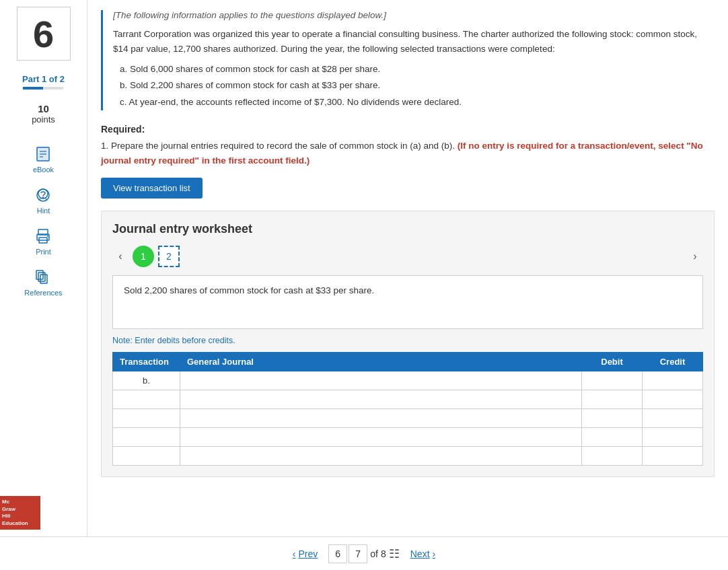  Describe the element at coordinates (408, 381) in the screenshot. I see `table-row: b.` at that location.